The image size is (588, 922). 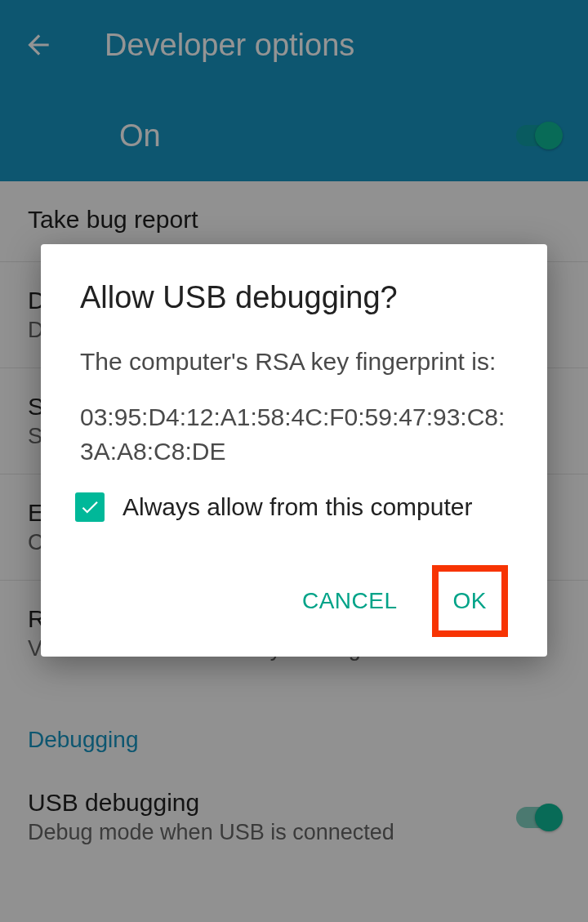 I want to click on dialog-actions: CANCEL OK, so click(x=294, y=601).